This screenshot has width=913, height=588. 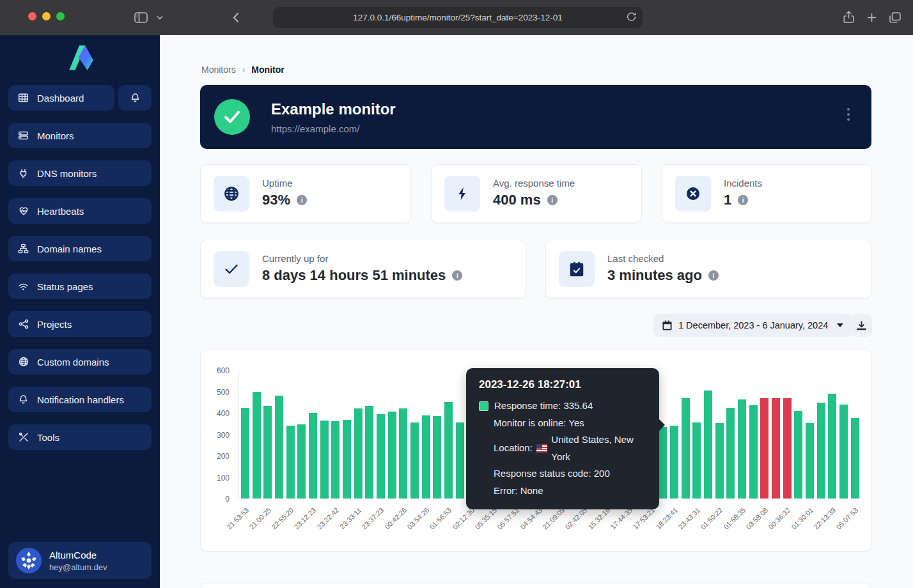 I want to click on user-name: AltumCode, so click(x=78, y=555).